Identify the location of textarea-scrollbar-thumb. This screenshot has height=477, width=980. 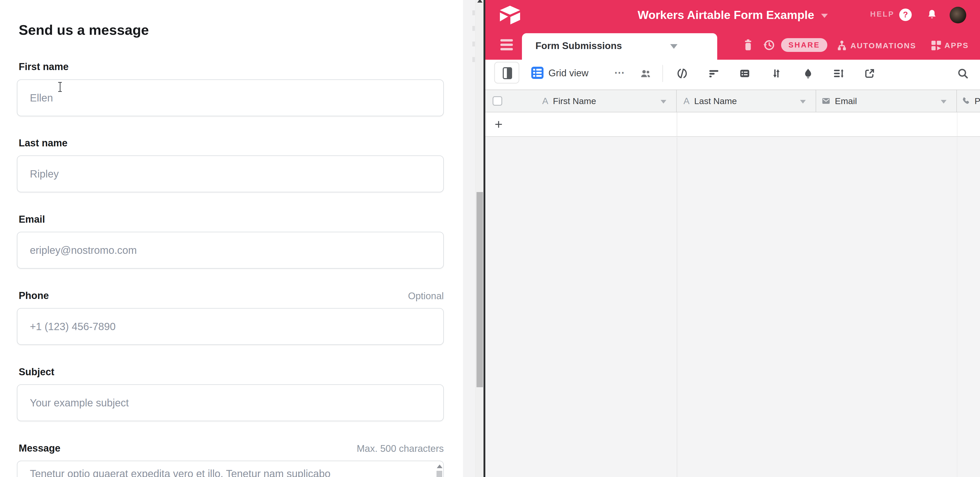
(439, 474).